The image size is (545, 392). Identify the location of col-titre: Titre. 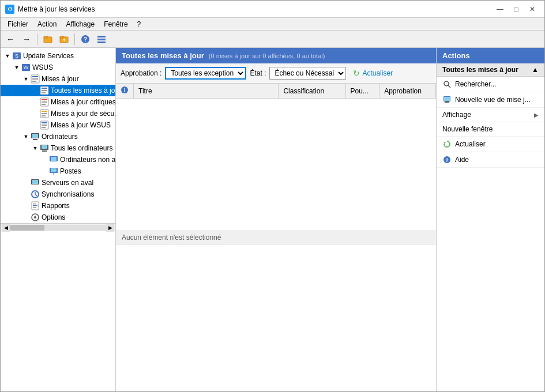
(206, 91).